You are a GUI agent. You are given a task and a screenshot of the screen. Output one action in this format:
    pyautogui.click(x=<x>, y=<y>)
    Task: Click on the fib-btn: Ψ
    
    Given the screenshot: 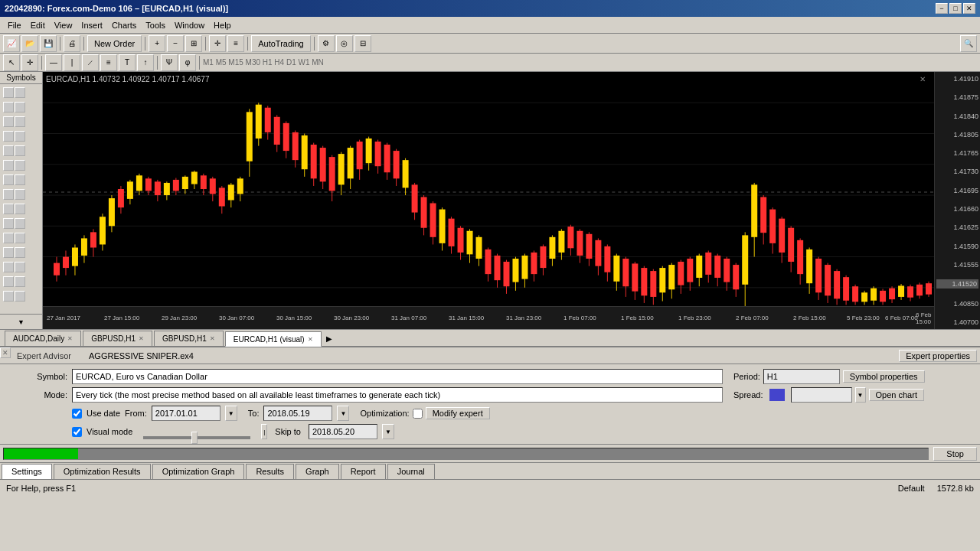 What is the action you would take?
    pyautogui.click(x=169, y=63)
    